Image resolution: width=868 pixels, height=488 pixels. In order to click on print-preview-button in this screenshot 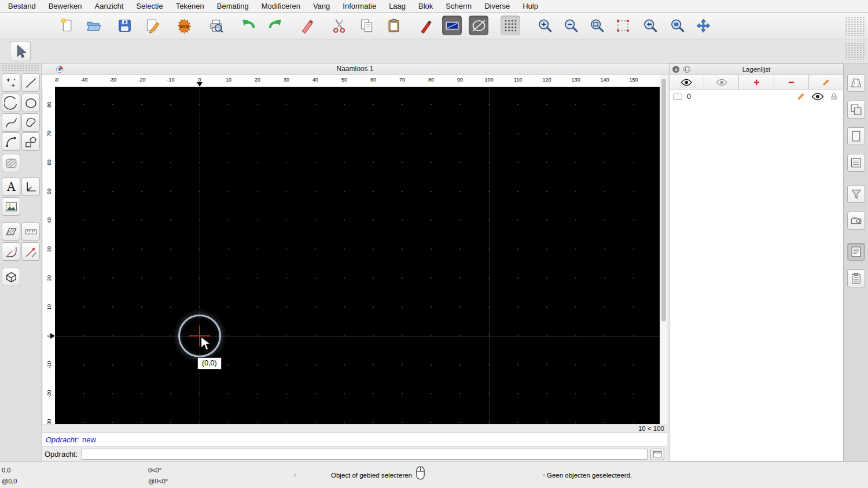, I will do `click(216, 25)`.